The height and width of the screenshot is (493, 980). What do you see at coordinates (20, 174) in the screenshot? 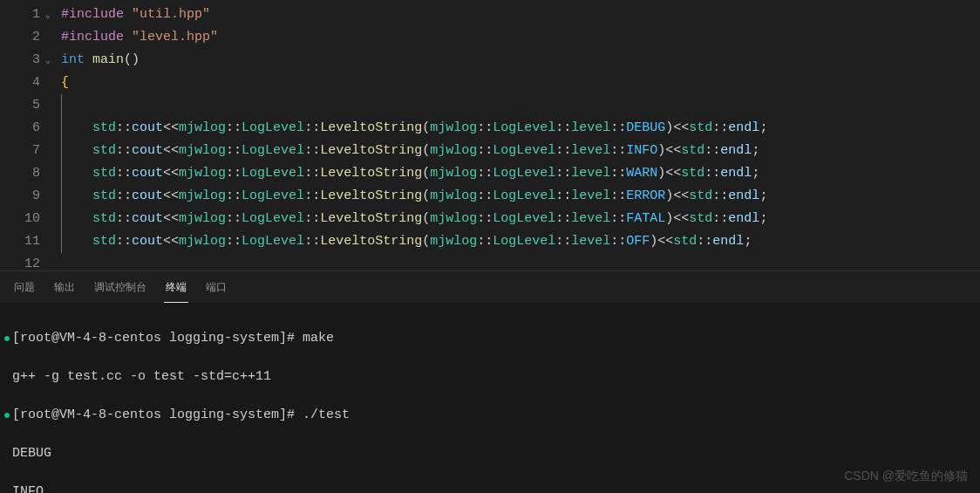
I see `line-number: 8` at bounding box center [20, 174].